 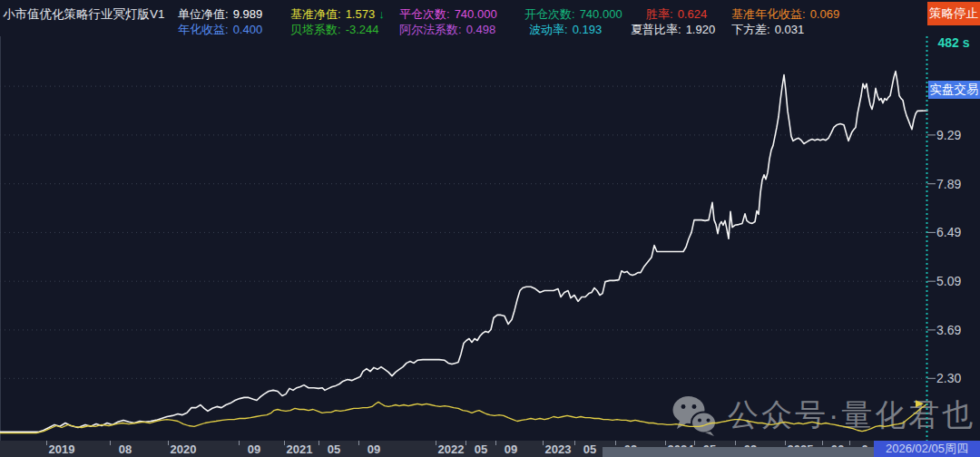 What do you see at coordinates (203, 29) in the screenshot?
I see `stat-label: 年化收益:` at bounding box center [203, 29].